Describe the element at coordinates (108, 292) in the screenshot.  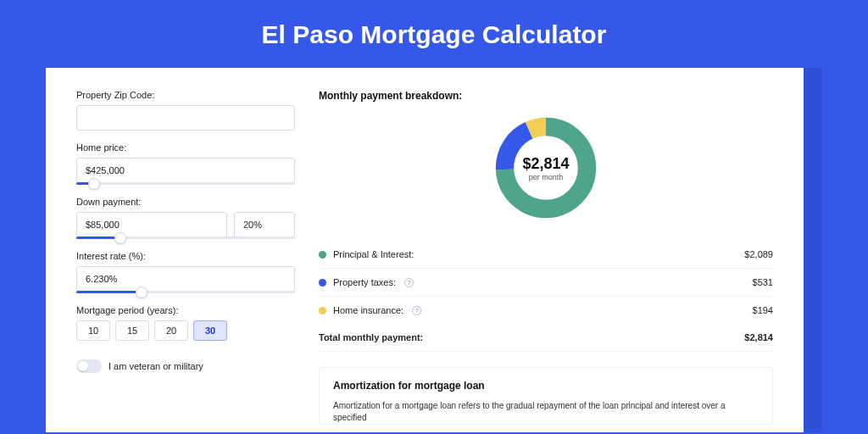
I see `slider-fill` at that location.